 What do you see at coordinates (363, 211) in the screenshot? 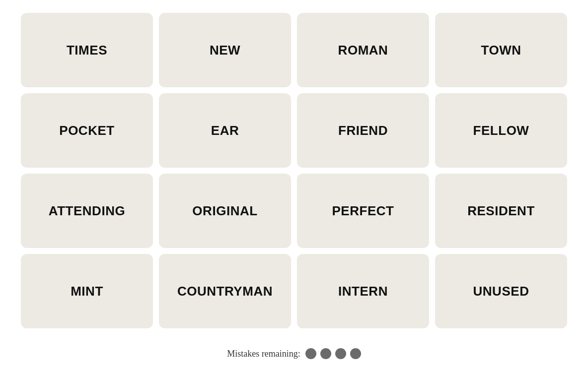
I see `word-card-perfect: PERFECT` at bounding box center [363, 211].